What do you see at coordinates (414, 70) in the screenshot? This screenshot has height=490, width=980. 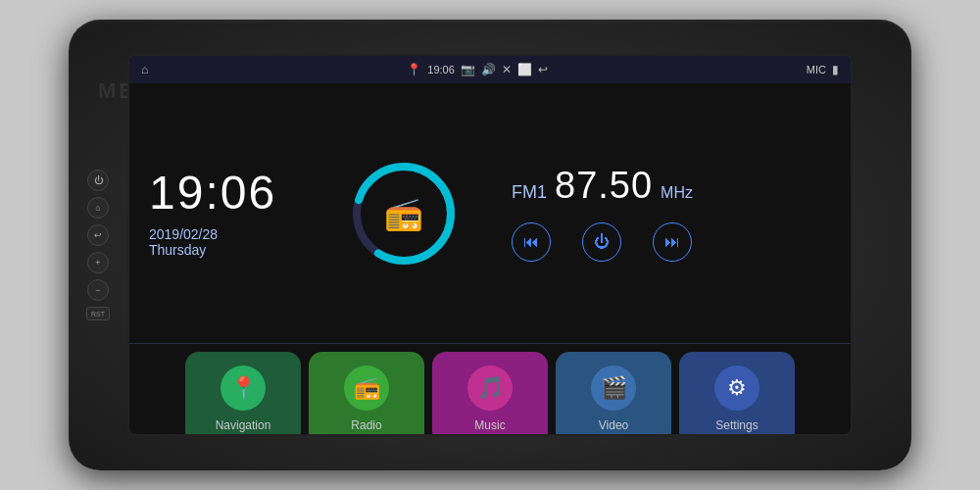 I see `location-icon: 📍` at bounding box center [414, 70].